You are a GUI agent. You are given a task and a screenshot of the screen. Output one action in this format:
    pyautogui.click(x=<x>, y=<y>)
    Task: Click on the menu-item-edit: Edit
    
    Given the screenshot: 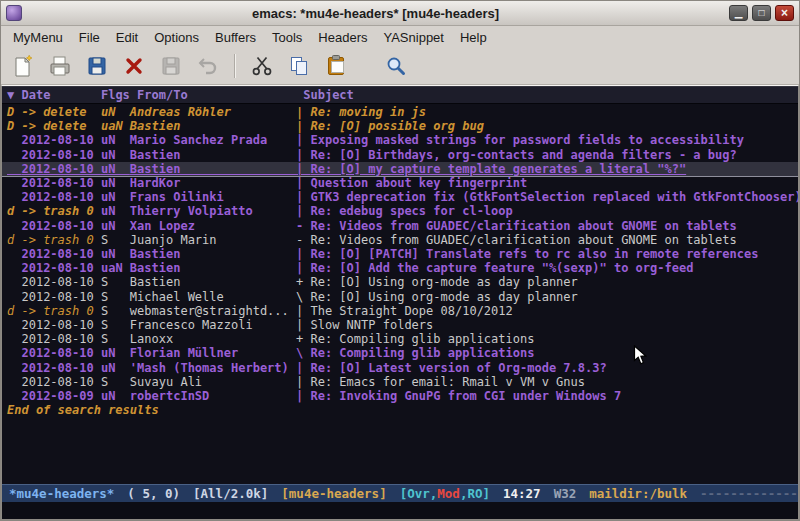 What is the action you would take?
    pyautogui.click(x=127, y=38)
    